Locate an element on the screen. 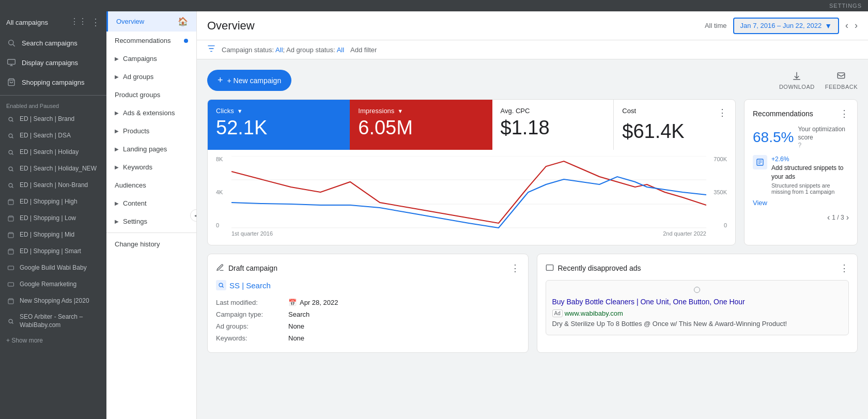  feedback-icon is located at coordinates (841, 76).